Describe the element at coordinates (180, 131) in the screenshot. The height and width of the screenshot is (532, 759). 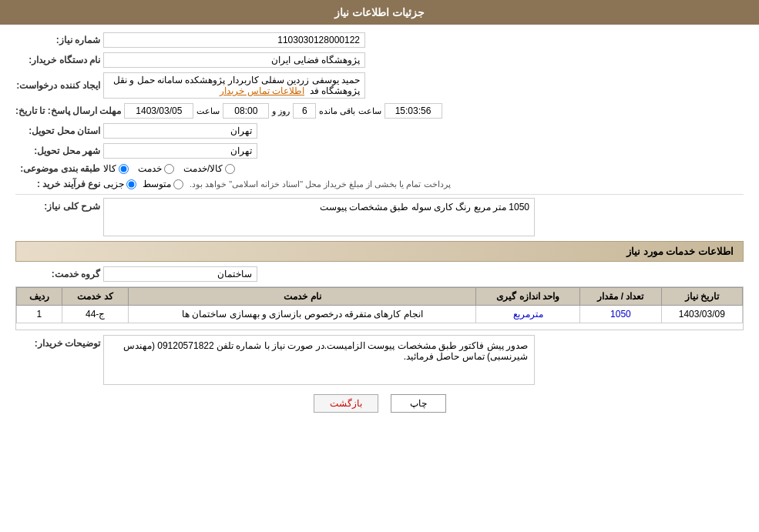
I see `province-value: تهران` at that location.